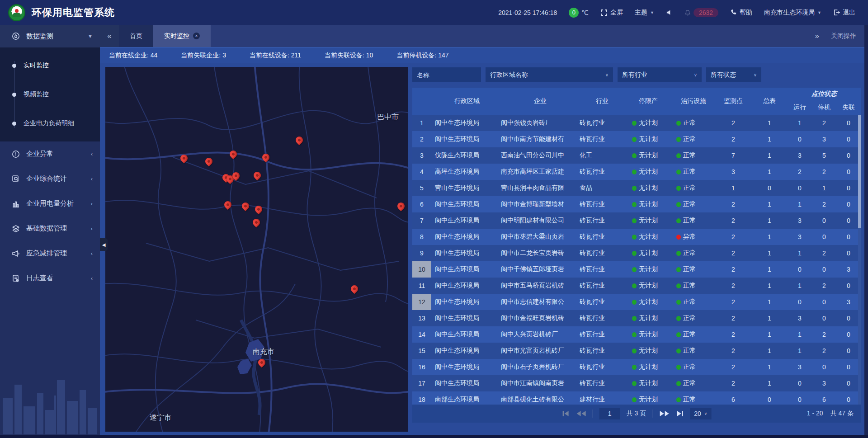 The image size is (868, 438). Describe the element at coordinates (660, 75) in the screenshot. I see `industry-filter-select: 所有行业 ∨` at that location.